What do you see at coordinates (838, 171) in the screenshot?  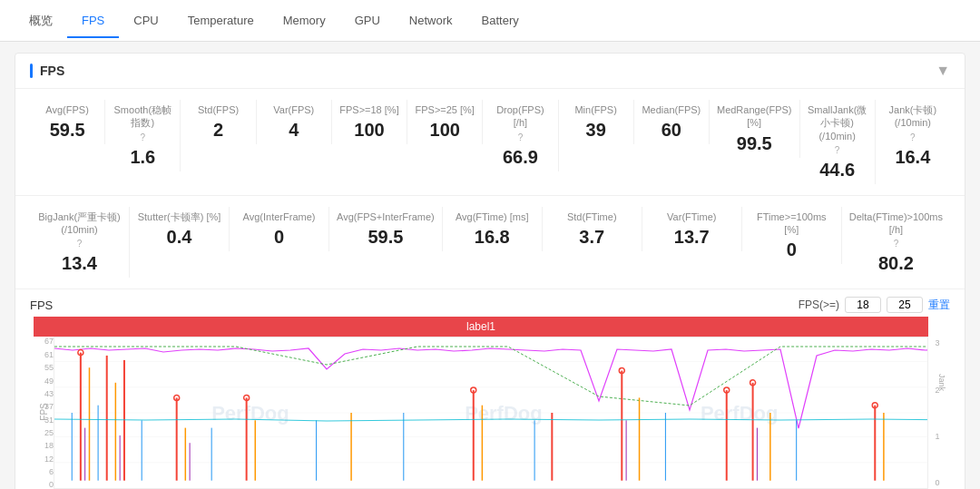 I see `metric-value-r1-10: 44.6` at bounding box center [838, 171].